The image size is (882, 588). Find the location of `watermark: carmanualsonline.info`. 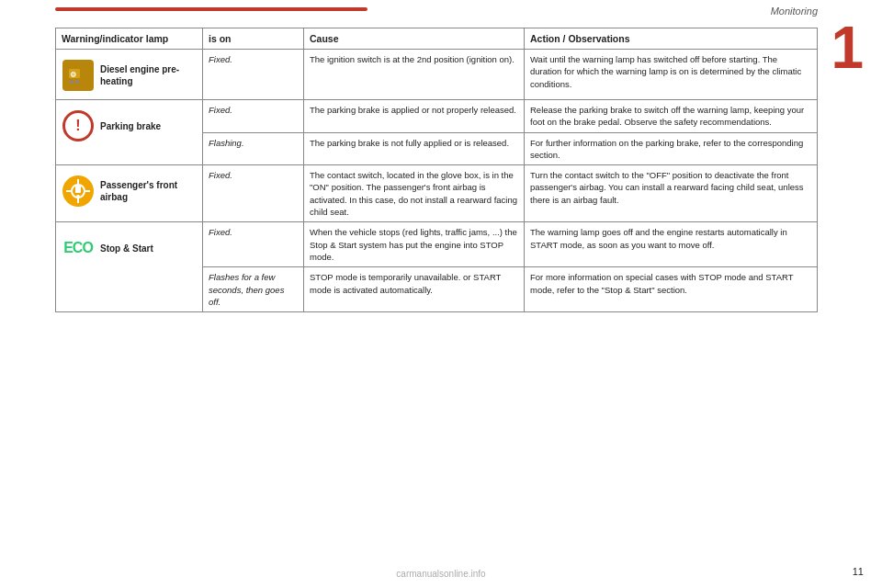

watermark: carmanualsonline.info is located at coordinates (441, 573).